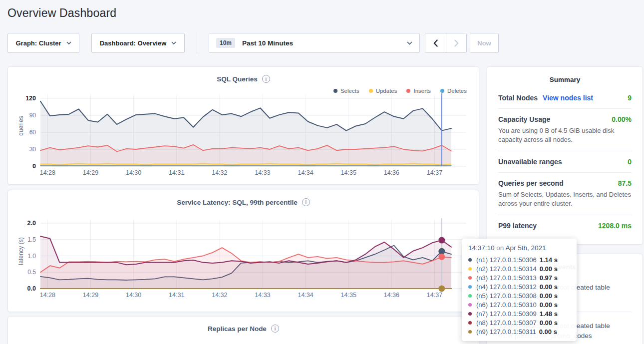  I want to click on chart-hover-tooltip: 14:37:10 on Apr 5th, 2021 (n1) 127.0.0.1…, so click(519, 290).